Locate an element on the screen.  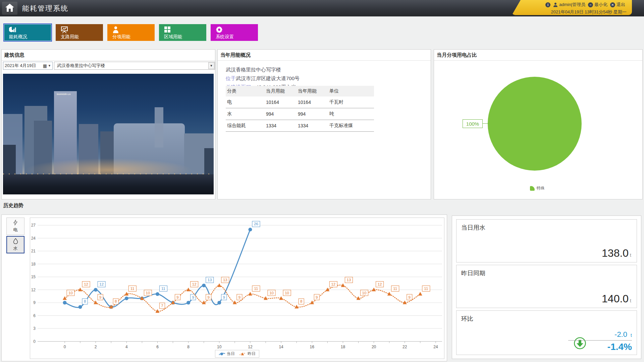
pie-legend-label: 特殊 is located at coordinates (541, 188).